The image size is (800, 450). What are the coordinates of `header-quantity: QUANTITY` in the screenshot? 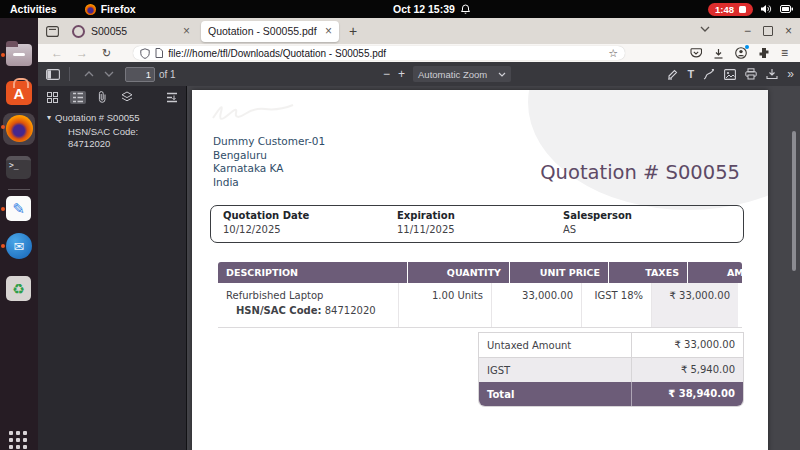 It's located at (458, 272).